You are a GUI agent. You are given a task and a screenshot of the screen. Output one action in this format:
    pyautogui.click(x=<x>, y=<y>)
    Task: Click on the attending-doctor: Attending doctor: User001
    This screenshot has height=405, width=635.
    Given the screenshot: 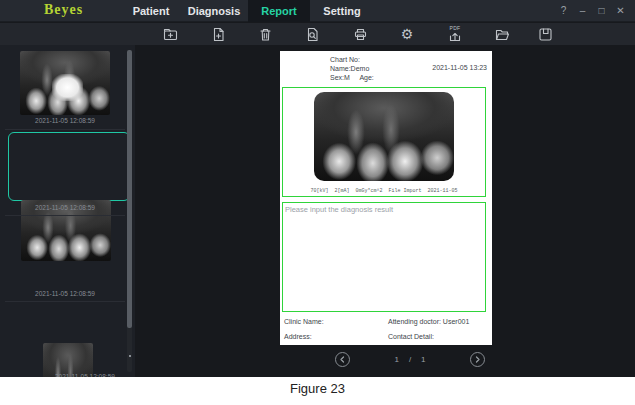 What is the action you would take?
    pyautogui.click(x=428, y=322)
    